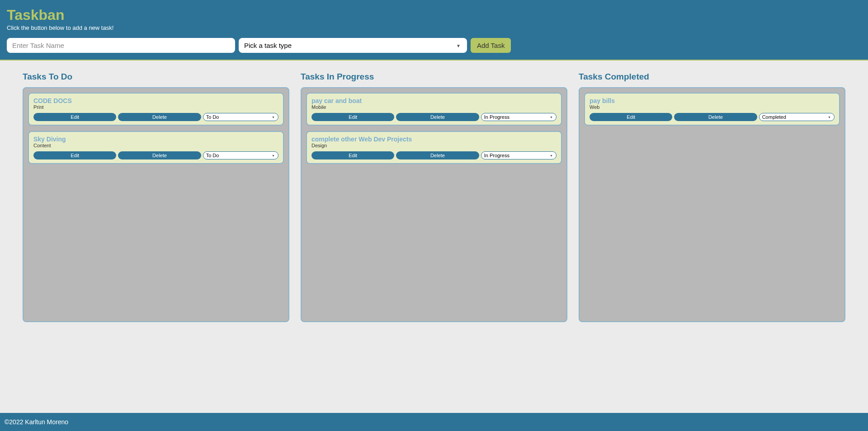 The height and width of the screenshot is (431, 868). Describe the element at coordinates (434, 109) in the screenshot. I see `task-card: pay car and boatMobileEditDeleteTo DoIn …` at that location.